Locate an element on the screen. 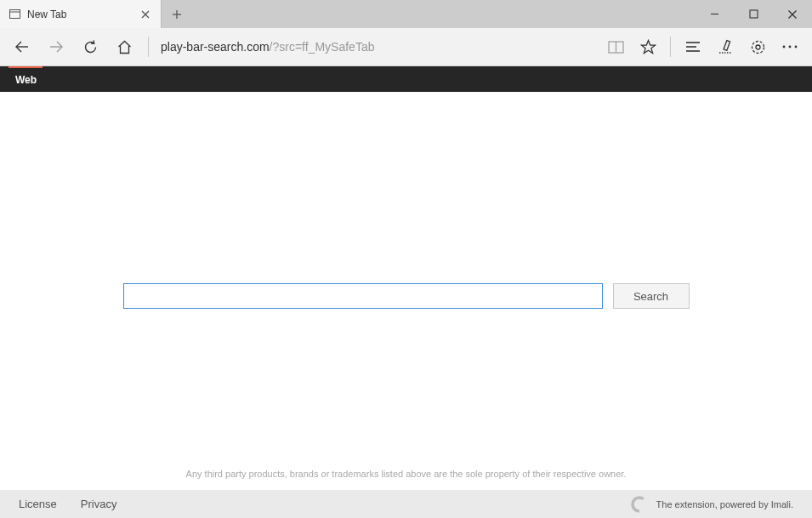  webnote-button is located at coordinates (725, 47).